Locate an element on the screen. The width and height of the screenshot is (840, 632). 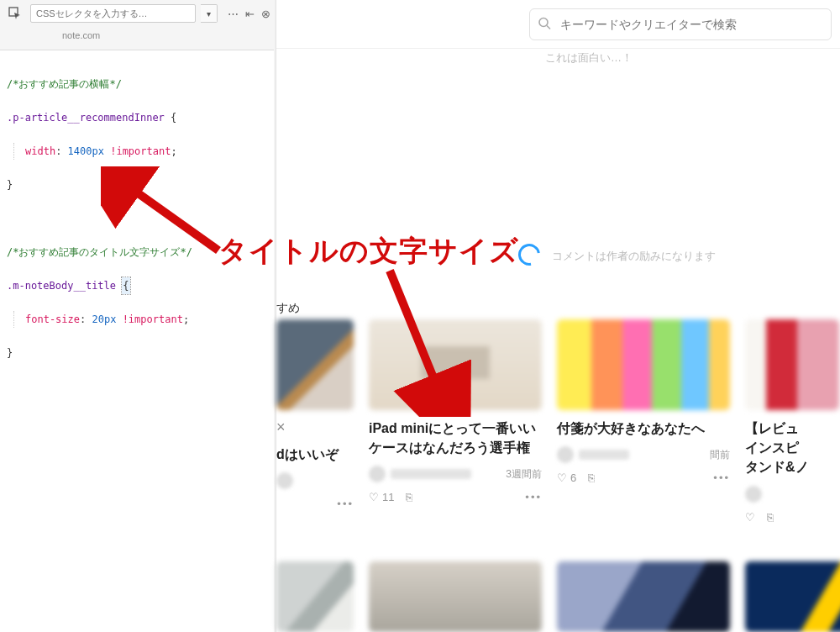
article-card: × dはいいぞ ••• is located at coordinates (315, 422).